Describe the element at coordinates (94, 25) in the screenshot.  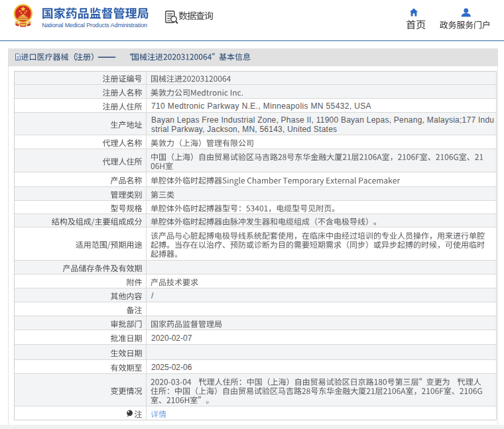
I see `svg-text:National Medical Products Admi: National Medical Products Administration` at that location.